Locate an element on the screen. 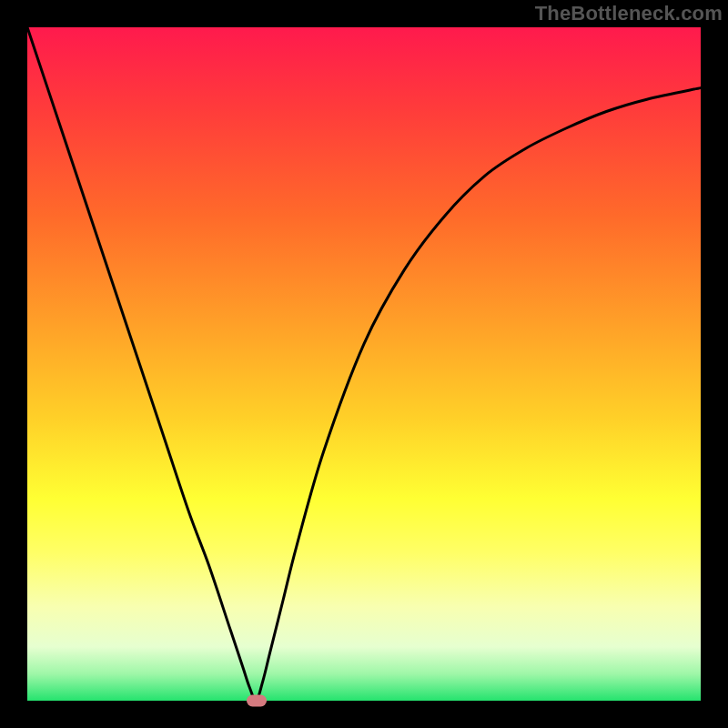 The width and height of the screenshot is (728, 728). minimum-marker is located at coordinates (257, 701).